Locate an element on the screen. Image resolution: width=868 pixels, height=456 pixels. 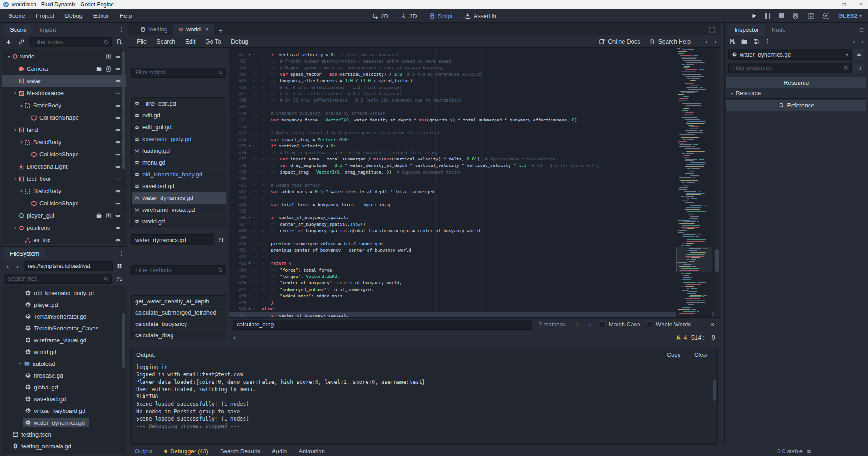
workspace-script: Script is located at coordinates (441, 16).